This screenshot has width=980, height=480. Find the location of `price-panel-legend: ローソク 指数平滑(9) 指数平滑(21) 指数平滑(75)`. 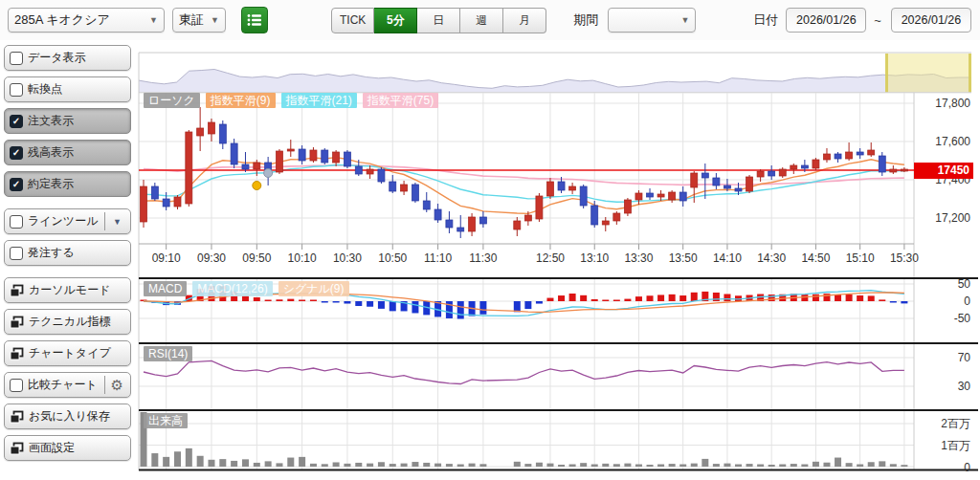

price-panel-legend: ローソク 指数平滑(9) 指数平滑(21) 指数平滑(75) is located at coordinates (291, 100).